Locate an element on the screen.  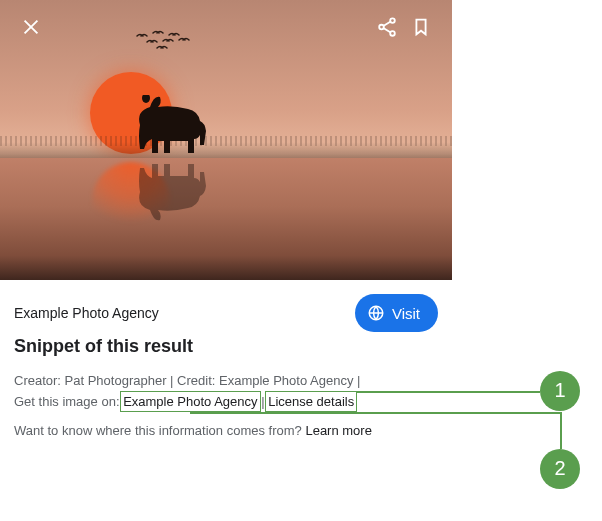
callout-2: 2 is located at coordinates (560, 469).